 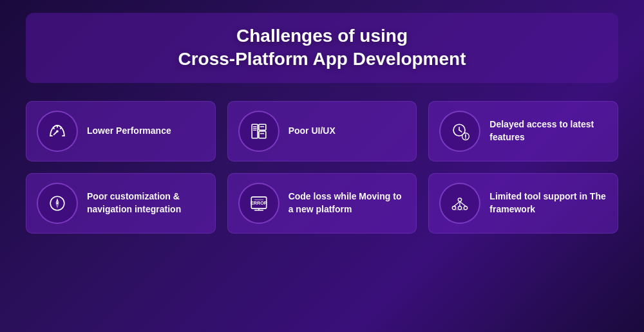 I want to click on card-limited-tool: Limited tool support in The framework, so click(x=523, y=203).